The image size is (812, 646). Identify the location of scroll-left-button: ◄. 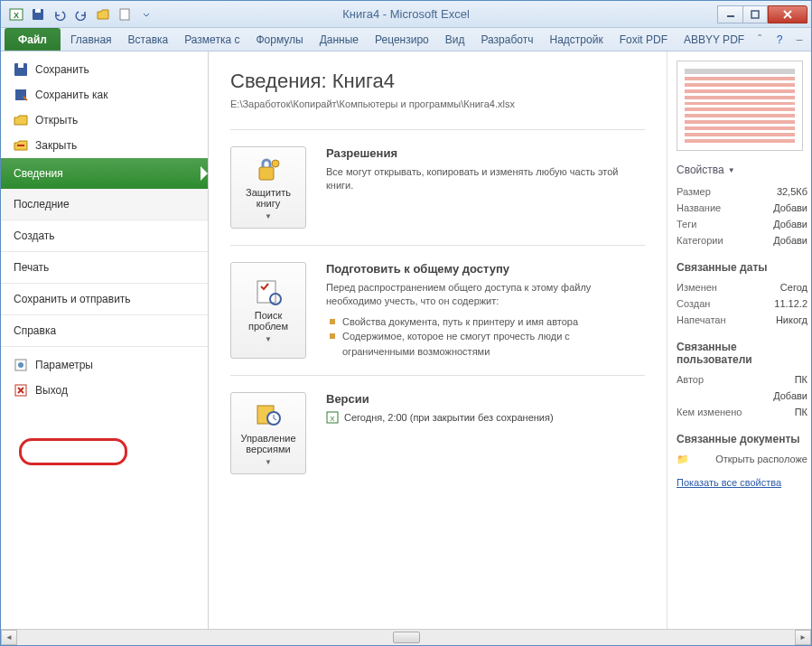
(9, 638).